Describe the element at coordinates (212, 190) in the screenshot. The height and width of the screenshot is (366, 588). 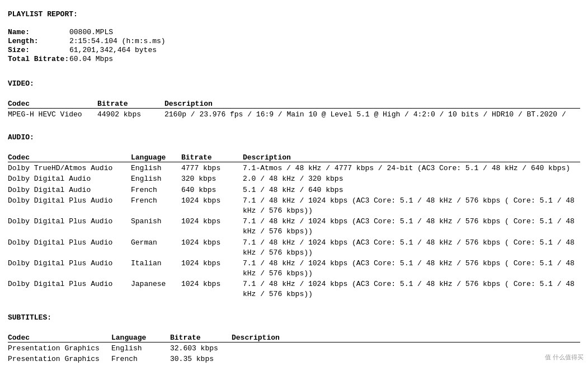
I see `audio-row-bitrate: 640 kbps` at that location.